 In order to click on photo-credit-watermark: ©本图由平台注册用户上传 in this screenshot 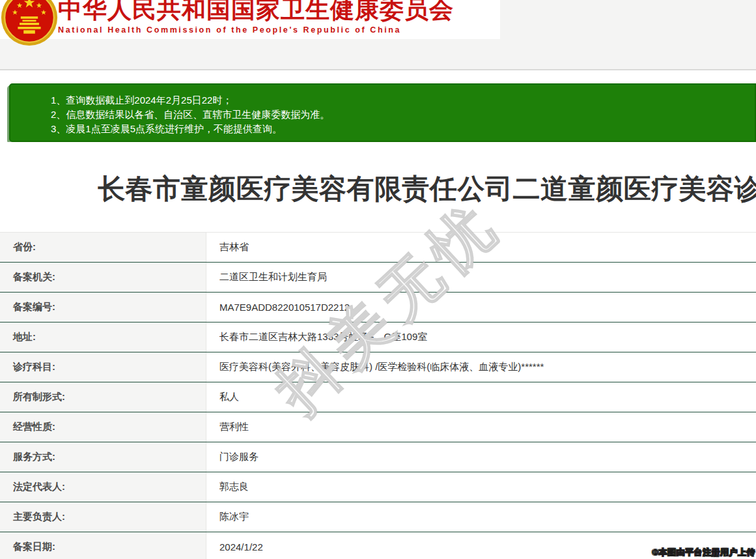, I will do `click(703, 552)`.